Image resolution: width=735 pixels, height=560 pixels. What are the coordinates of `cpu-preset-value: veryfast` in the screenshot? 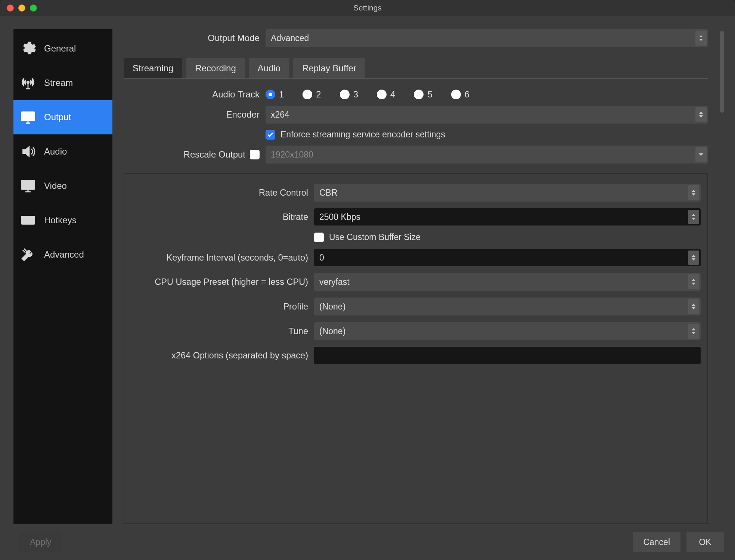 It's located at (335, 282).